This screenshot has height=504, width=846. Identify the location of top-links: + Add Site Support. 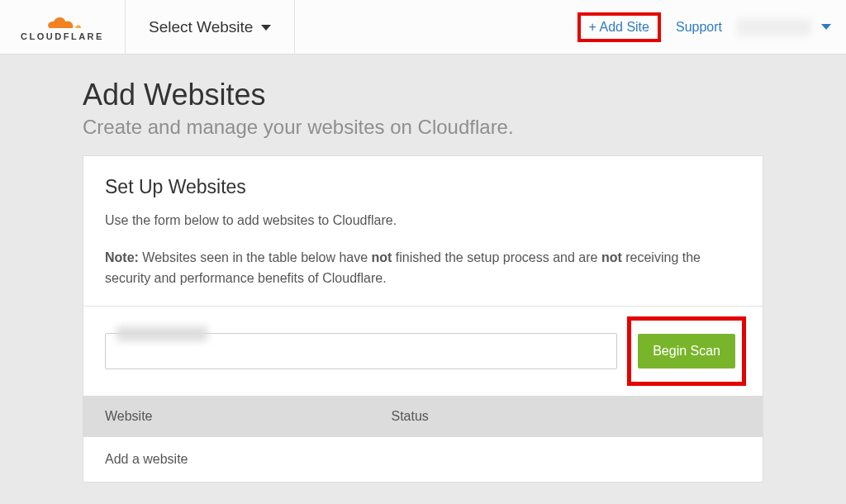
(712, 27).